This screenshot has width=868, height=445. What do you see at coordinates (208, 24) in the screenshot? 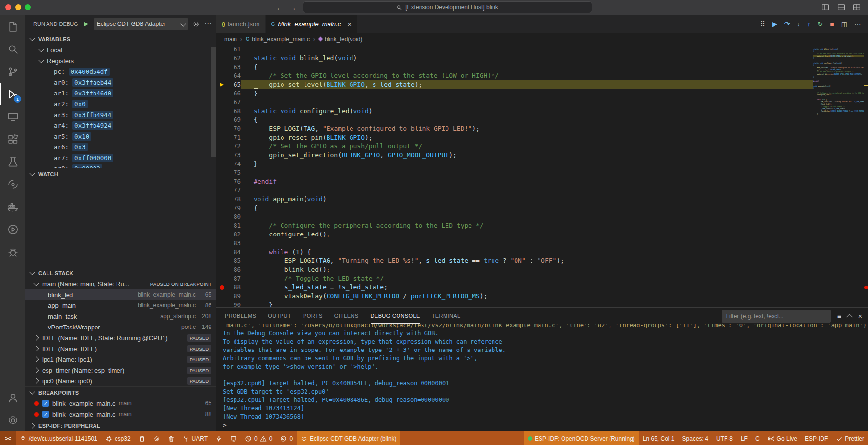
I see `more-actions-icon: ⋯` at bounding box center [208, 24].